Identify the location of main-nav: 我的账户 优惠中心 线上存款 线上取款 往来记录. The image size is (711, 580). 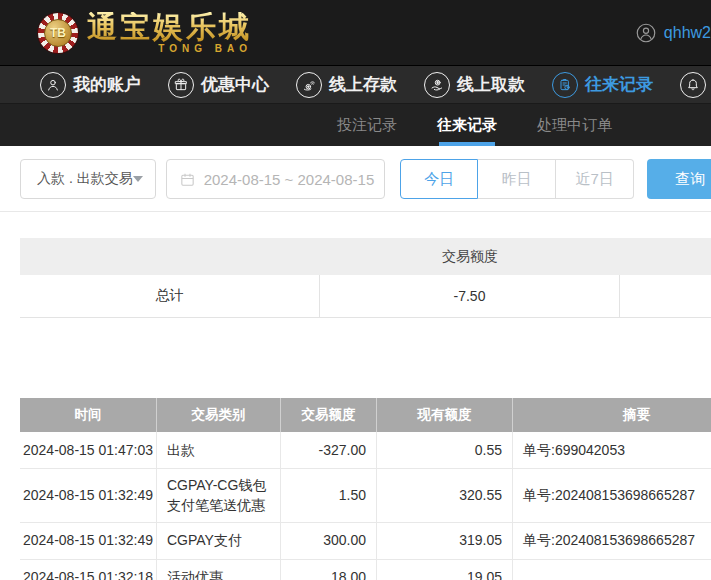
(356, 85).